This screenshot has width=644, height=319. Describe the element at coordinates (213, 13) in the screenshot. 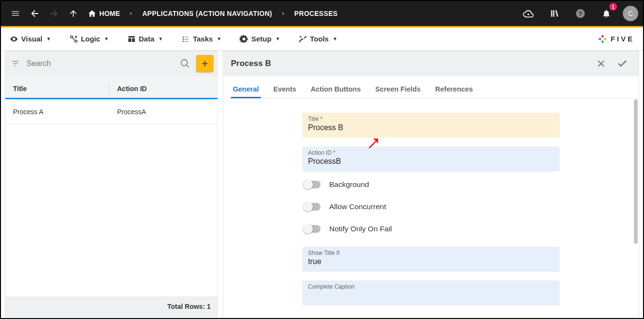

I see `breadcrumb: HOME APPLICATIONS (ACTION NAVIGATION) PR…` at that location.